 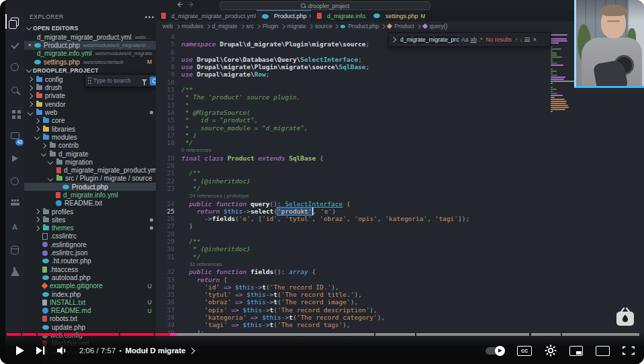 What do you see at coordinates (180, 4) in the screenshot?
I see `back-icon` at bounding box center [180, 4].